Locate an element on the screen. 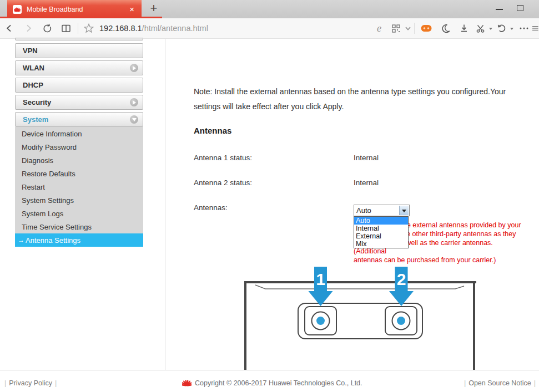 The height and width of the screenshot is (392, 539). sidebar-item-partial is located at coordinates (79, 39).